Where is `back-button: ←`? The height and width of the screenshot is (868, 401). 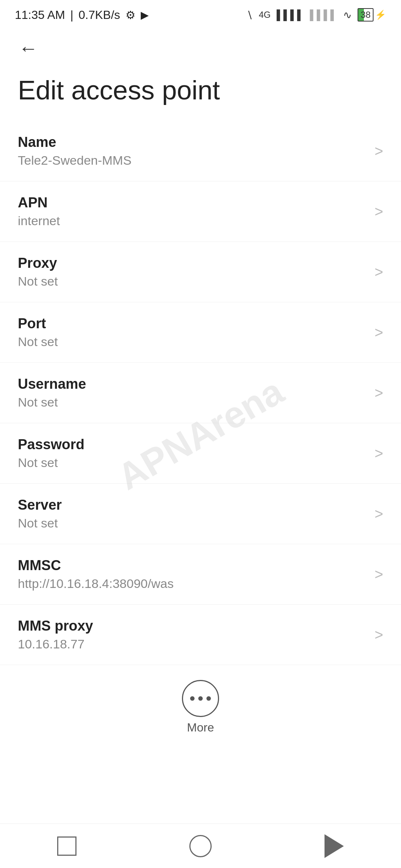
back-button: ← is located at coordinates (28, 48).